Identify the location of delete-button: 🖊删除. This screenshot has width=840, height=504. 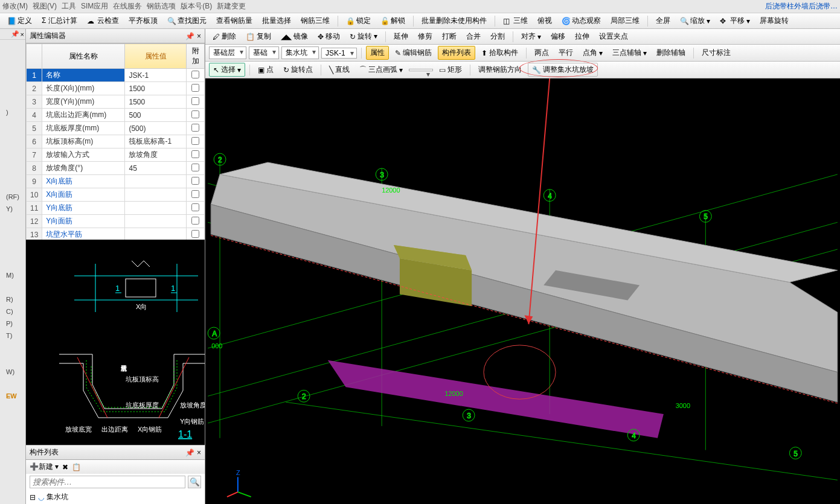
(225, 36).